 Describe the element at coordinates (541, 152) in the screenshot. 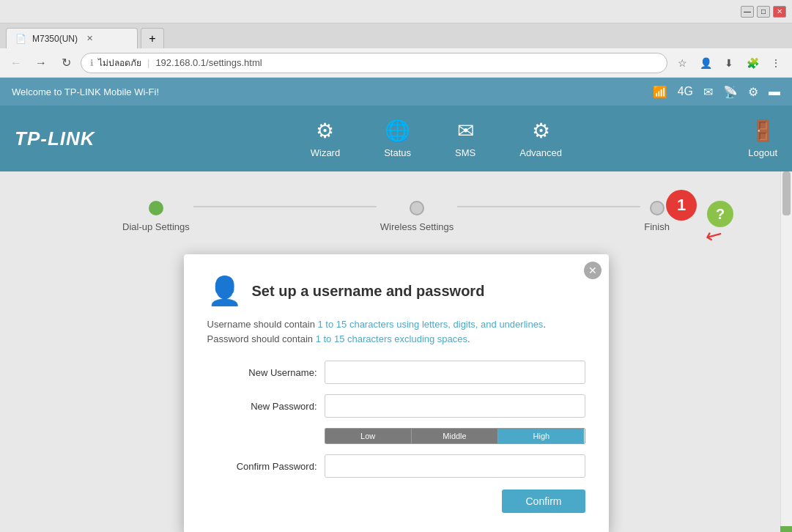

I see `advanced-label: Advanced` at that location.